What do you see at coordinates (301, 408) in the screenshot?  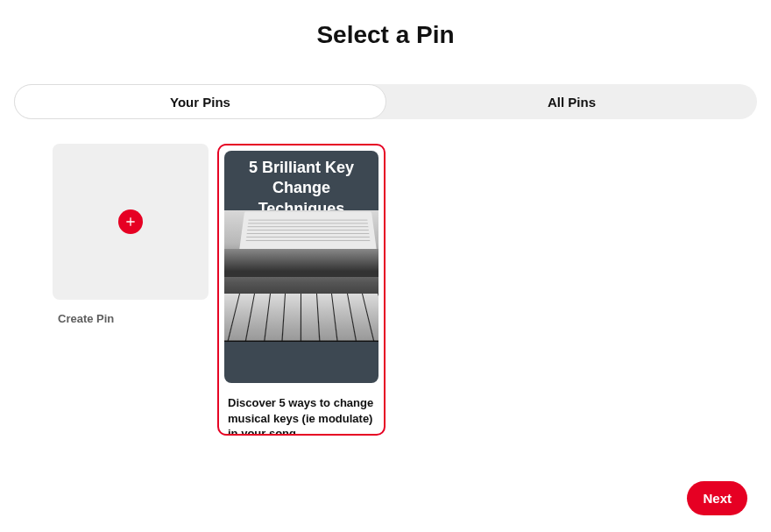 I see `pin-caption: Discover 5 ways to change musical keys (…` at bounding box center [301, 408].